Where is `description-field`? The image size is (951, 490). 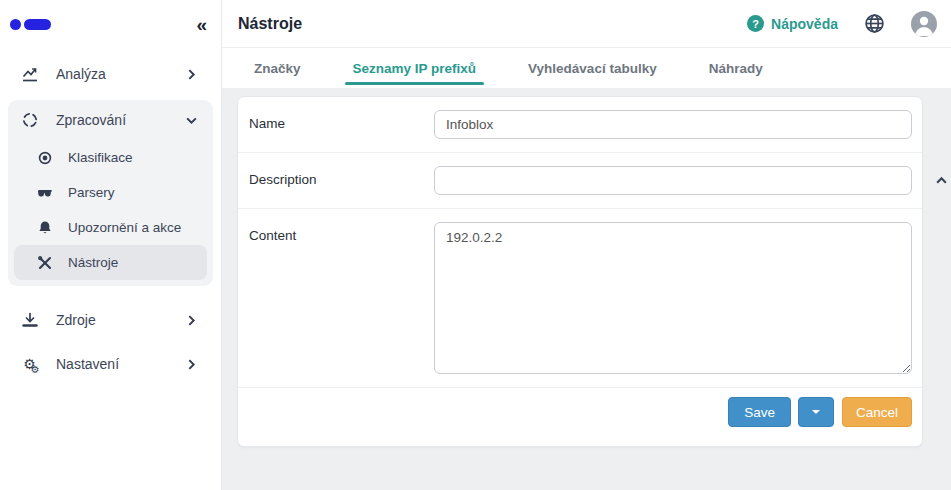
description-field is located at coordinates (673, 180).